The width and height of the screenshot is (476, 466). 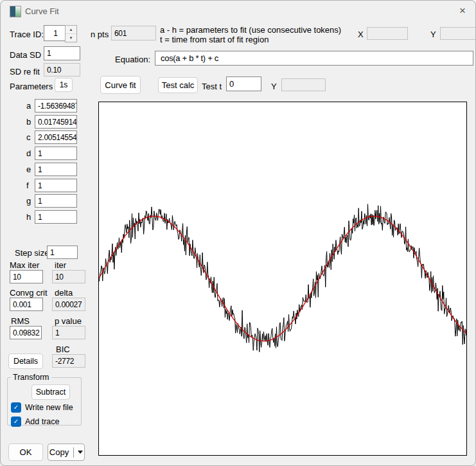 I want to click on help-line-1: a - h = parameters to fit (use consecuti…, so click(x=251, y=30).